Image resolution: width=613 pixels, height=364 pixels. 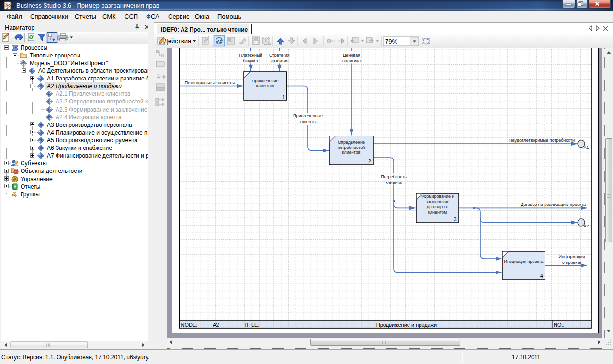 I want to click on svg-text: политика, so click(x=352, y=61).